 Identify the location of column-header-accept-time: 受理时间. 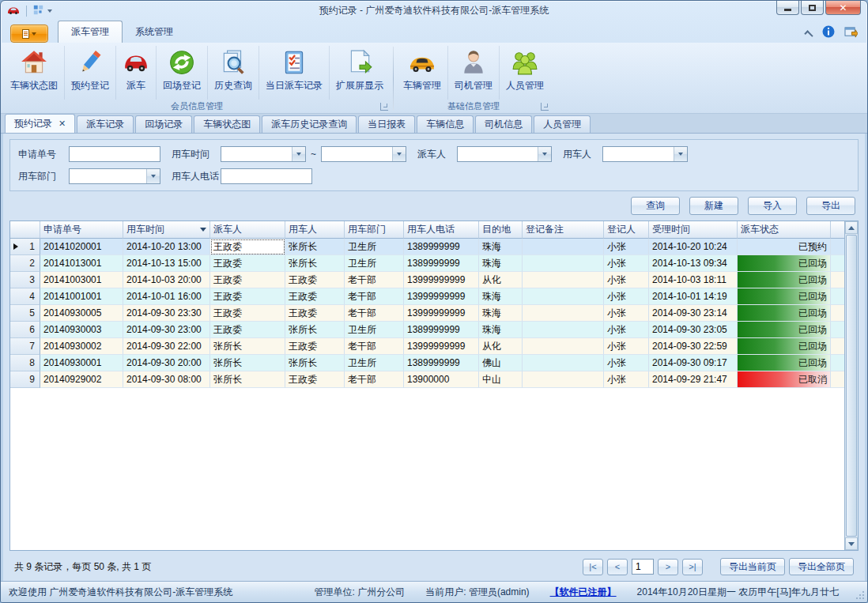
(693, 230).